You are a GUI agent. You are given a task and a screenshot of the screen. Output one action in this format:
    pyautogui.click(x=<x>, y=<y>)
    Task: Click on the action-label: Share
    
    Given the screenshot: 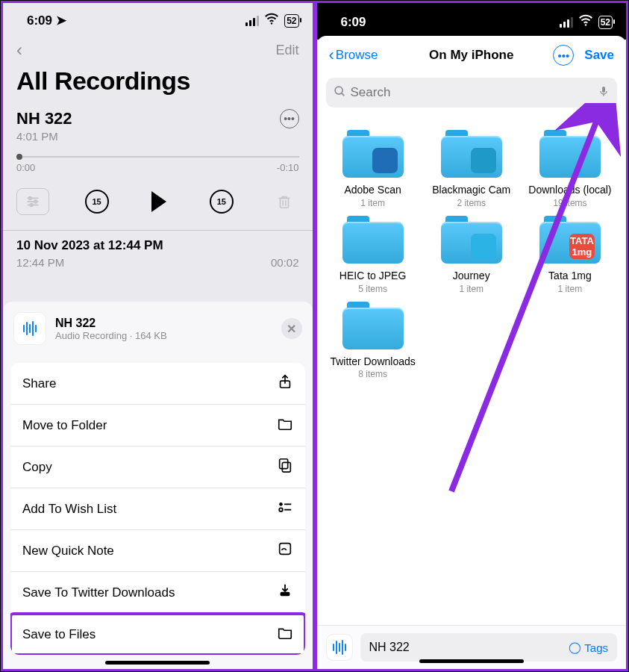 What is the action you would take?
    pyautogui.click(x=39, y=384)
    